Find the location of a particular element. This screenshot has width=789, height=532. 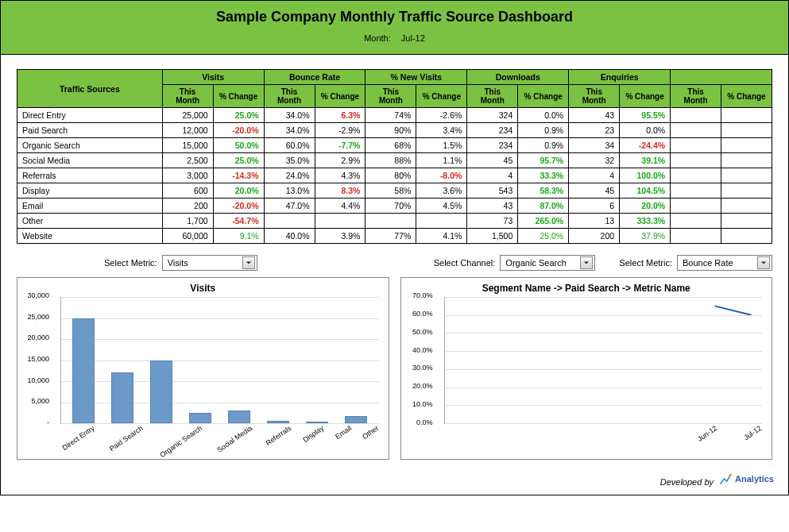

cell: 1.5% is located at coordinates (442, 146).